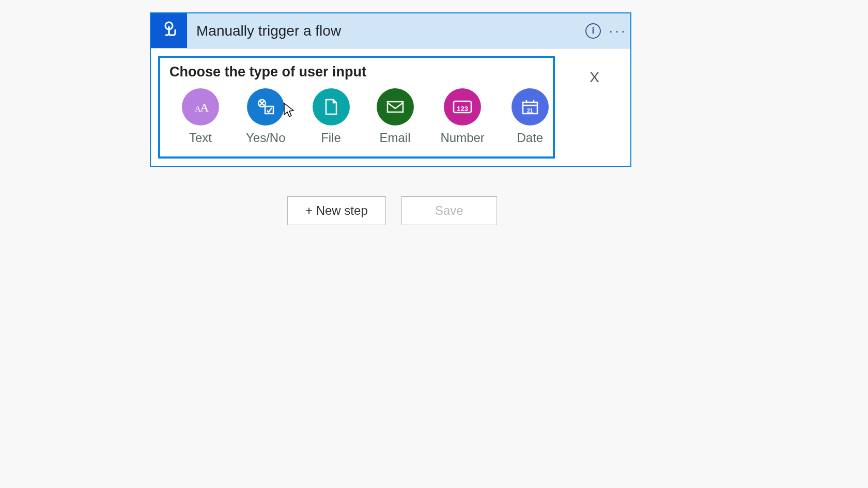  Describe the element at coordinates (200, 107) in the screenshot. I see `text-icon: A A` at that location.